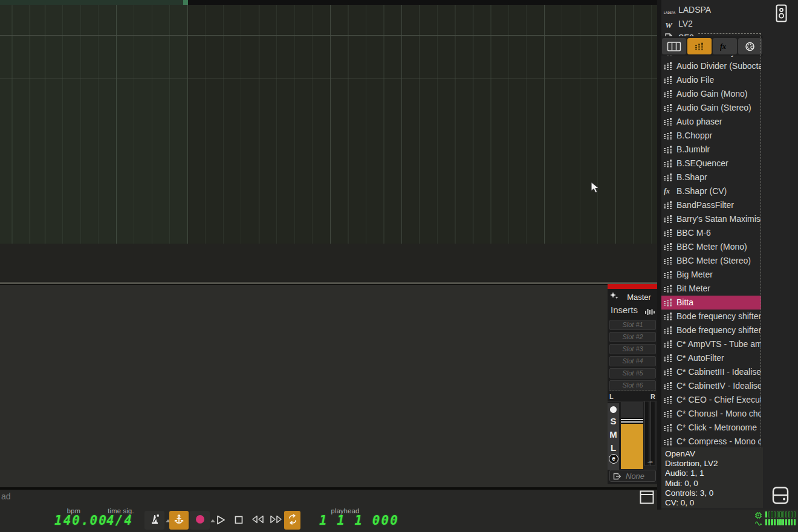  What do you see at coordinates (632, 337) in the screenshot?
I see `insert-slot: Slot #2` at bounding box center [632, 337].